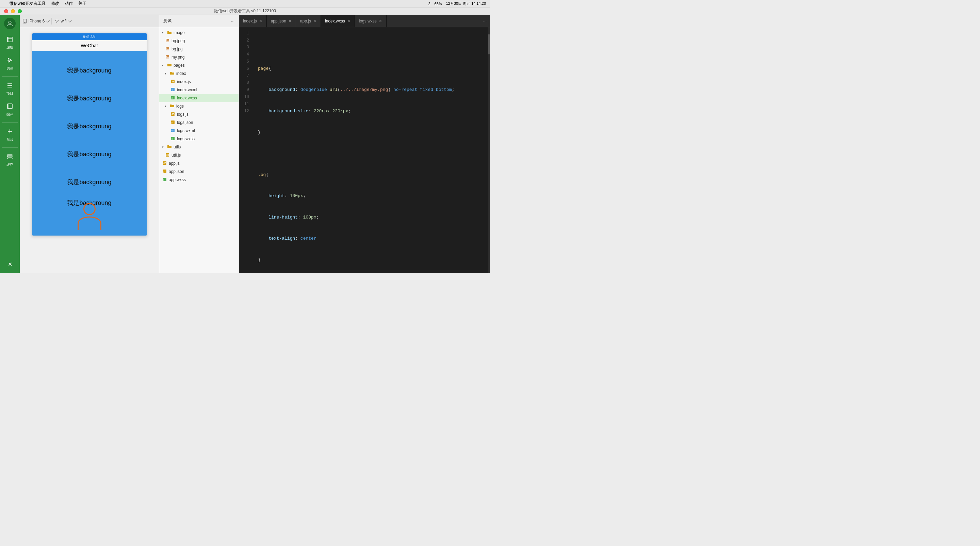 The width and height of the screenshot is (980, 546). What do you see at coordinates (90, 46) in the screenshot?
I see `phone-titlebar: WeChat` at bounding box center [90, 46].